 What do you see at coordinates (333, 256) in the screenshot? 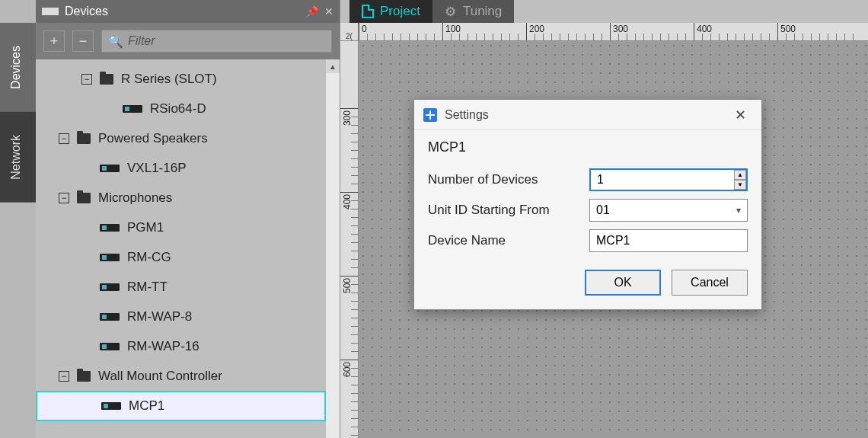
I see `scrollbar-track` at bounding box center [333, 256].